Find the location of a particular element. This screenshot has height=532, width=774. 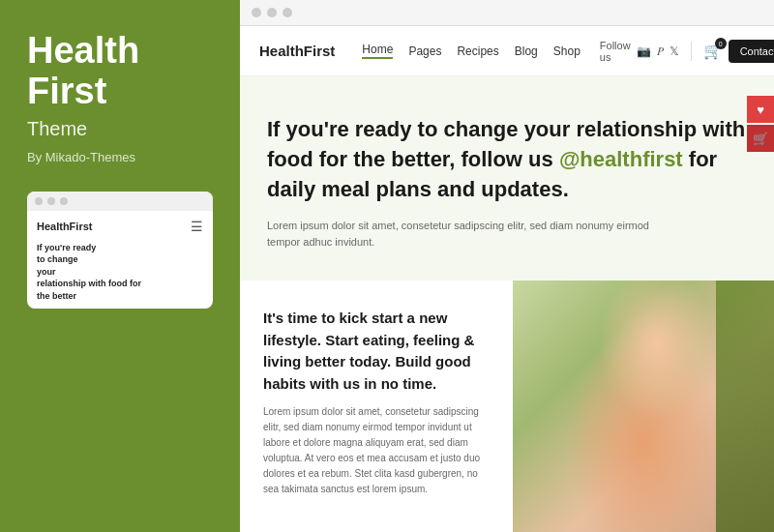

mini-browser-bar is located at coordinates (120, 201).